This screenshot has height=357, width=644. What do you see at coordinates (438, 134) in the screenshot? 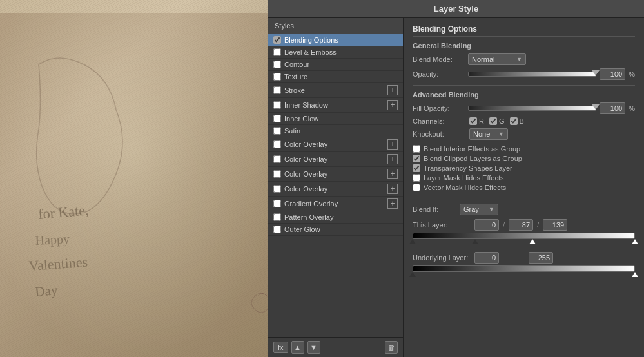
I see `knockout-label: Knockout:` at bounding box center [438, 134].